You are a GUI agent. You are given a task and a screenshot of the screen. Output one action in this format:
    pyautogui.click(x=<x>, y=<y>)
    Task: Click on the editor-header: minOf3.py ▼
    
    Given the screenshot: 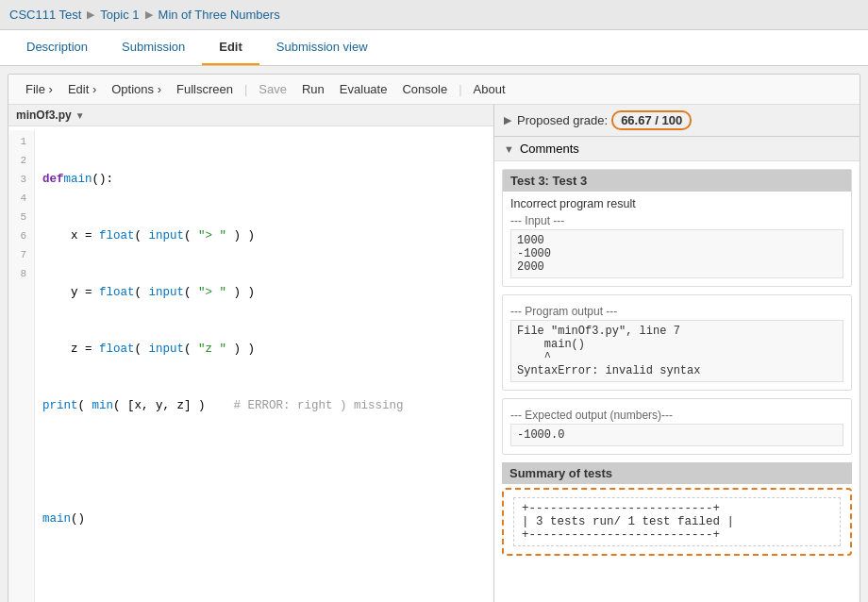 What is the action you would take?
    pyautogui.click(x=251, y=115)
    